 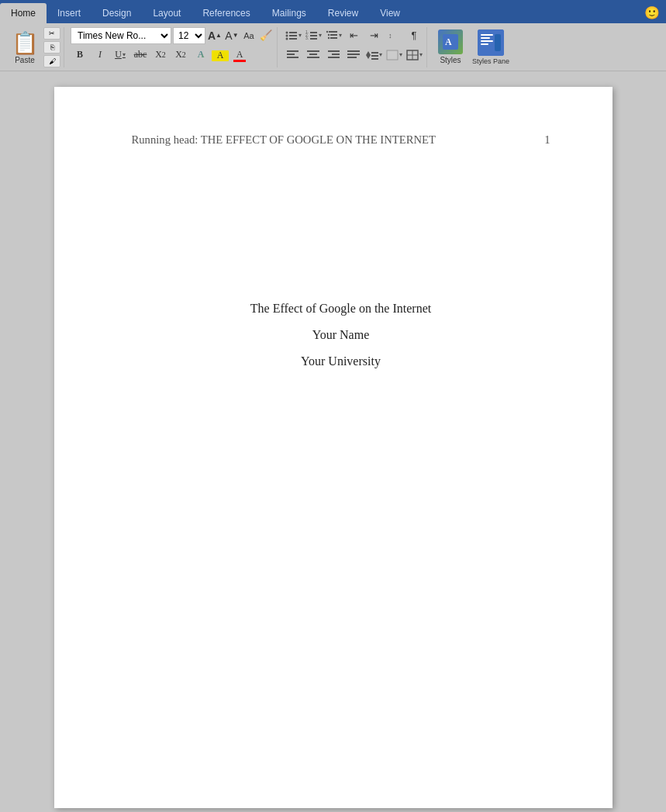 What do you see at coordinates (201, 55) in the screenshot?
I see `text-effects-button: A` at bounding box center [201, 55].